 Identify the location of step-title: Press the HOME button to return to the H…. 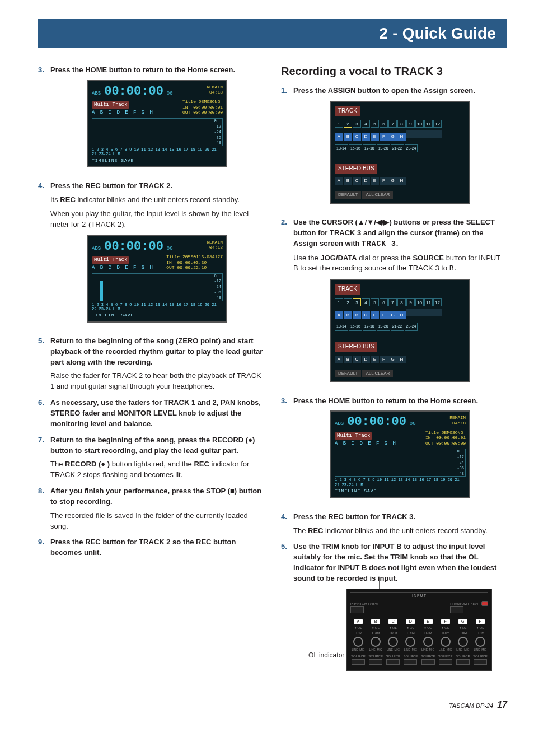
(157, 71).